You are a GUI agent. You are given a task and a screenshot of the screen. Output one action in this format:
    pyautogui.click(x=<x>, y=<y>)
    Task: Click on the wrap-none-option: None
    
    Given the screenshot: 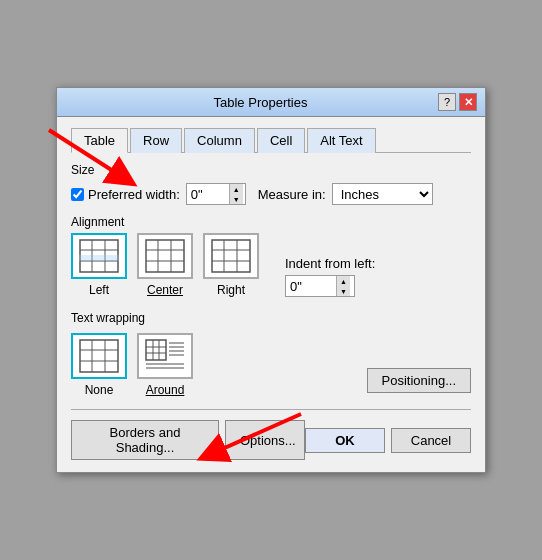 What is the action you would take?
    pyautogui.click(x=99, y=365)
    